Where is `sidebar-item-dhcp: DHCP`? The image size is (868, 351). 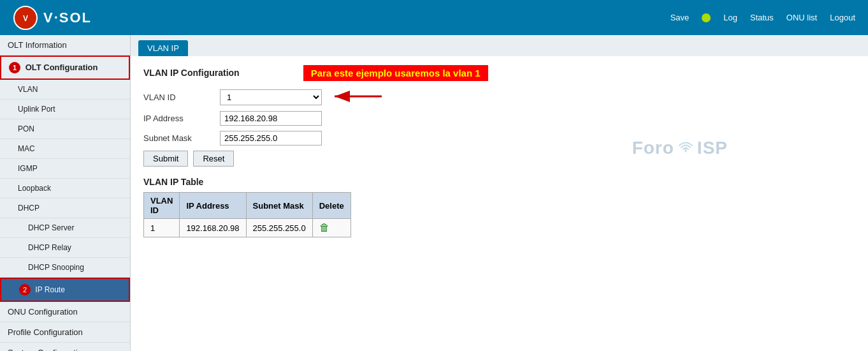 sidebar-item-dhcp: DHCP is located at coordinates (65, 208).